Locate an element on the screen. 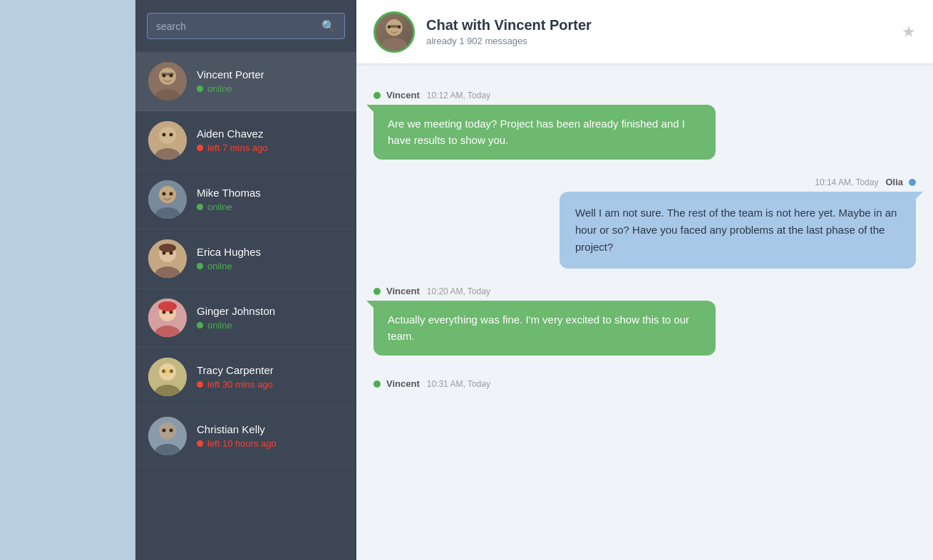 This screenshot has height=560, width=933. left-background is located at coordinates (68, 280).